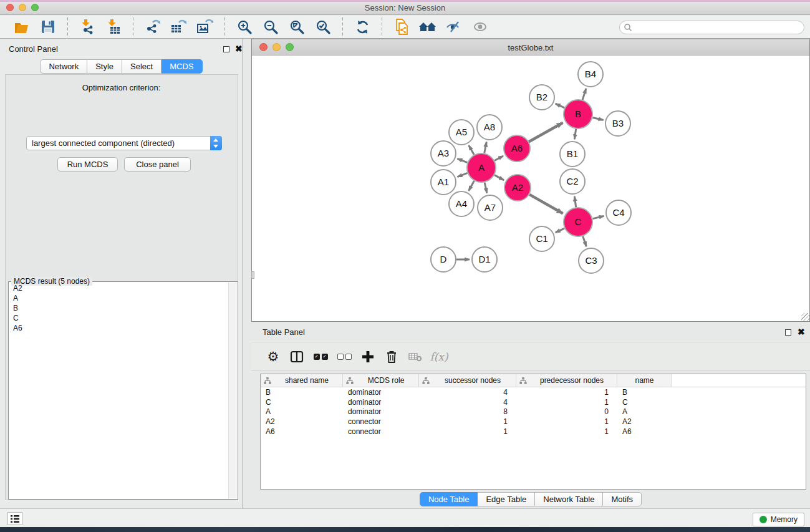 The height and width of the screenshot is (532, 810). What do you see at coordinates (645, 380) in the screenshot?
I see `column-header-name: name` at bounding box center [645, 380].